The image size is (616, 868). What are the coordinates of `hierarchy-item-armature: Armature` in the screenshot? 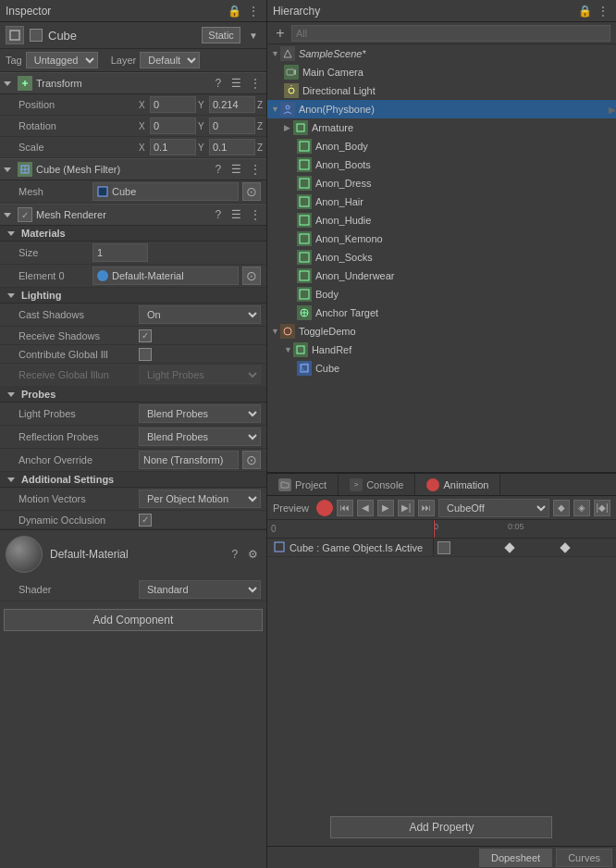 It's located at (442, 128).